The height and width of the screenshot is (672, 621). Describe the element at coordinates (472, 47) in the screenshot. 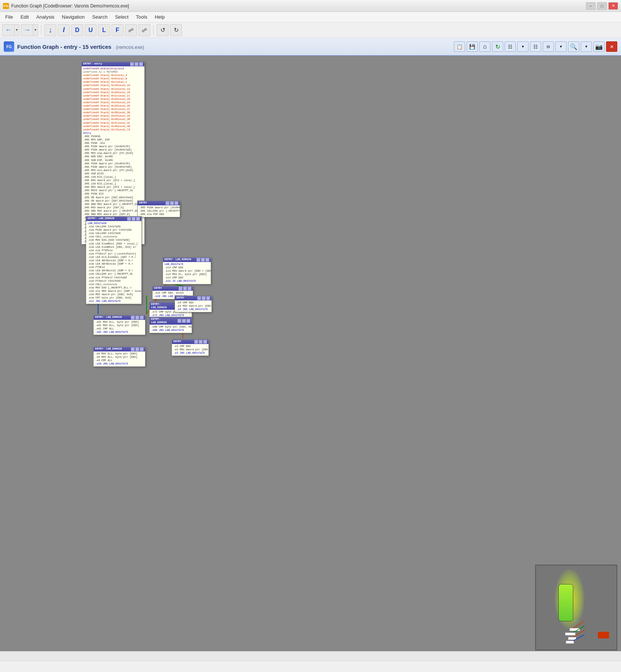

I see `save-button: 💾` at that location.